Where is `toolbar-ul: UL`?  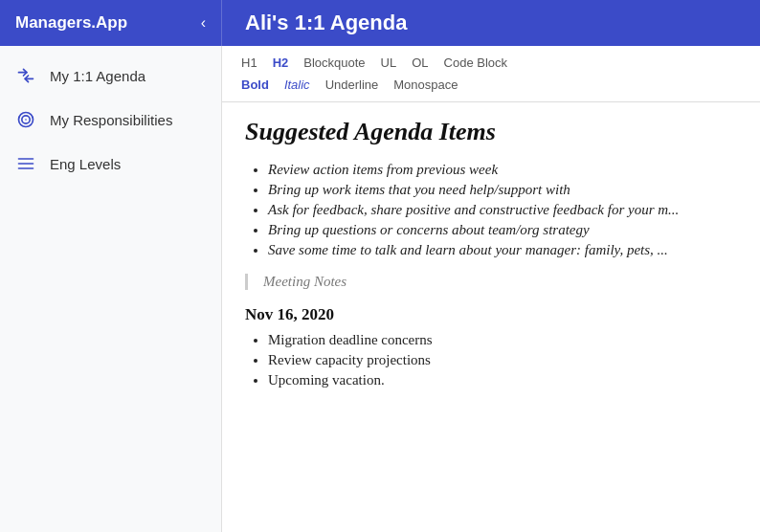 toolbar-ul: UL is located at coordinates (389, 63).